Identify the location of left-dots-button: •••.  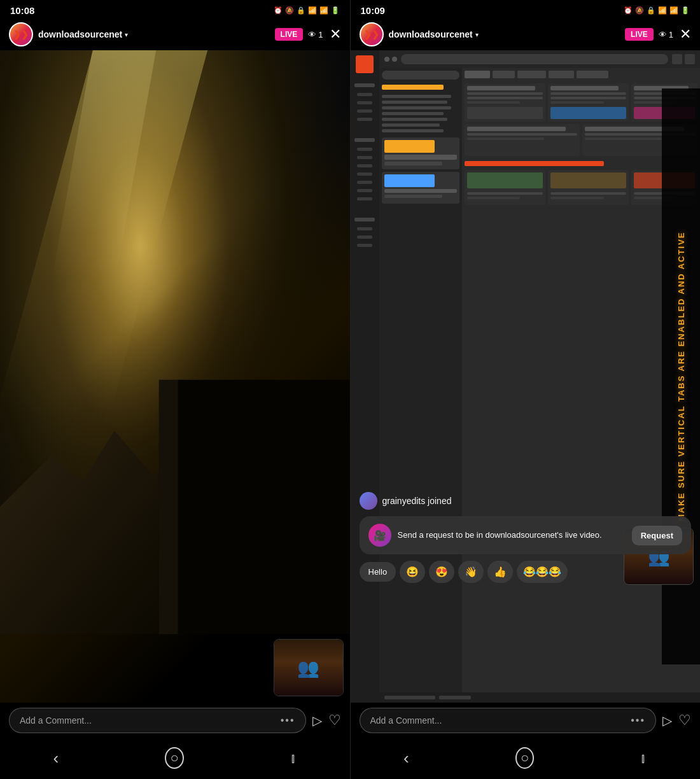
(288, 720).